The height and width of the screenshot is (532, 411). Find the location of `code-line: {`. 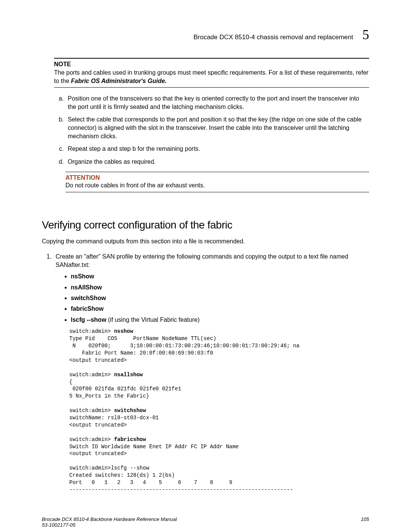

code-line: { is located at coordinates (71, 382).